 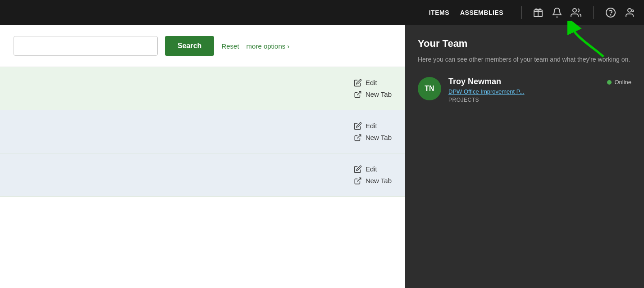 What do you see at coordinates (540, 90) in the screenshot?
I see `member-row: Troy Newman DPW Office Improvement P... …` at bounding box center [540, 90].